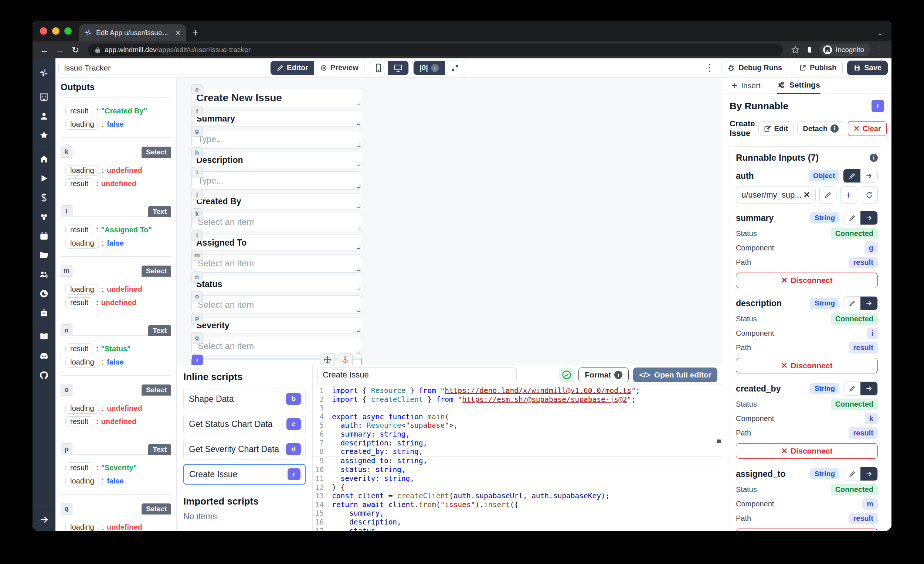 Image resolution: width=924 pixels, height=564 pixels. What do you see at coordinates (75, 50) in the screenshot?
I see `reload-icon: ↻` at bounding box center [75, 50].